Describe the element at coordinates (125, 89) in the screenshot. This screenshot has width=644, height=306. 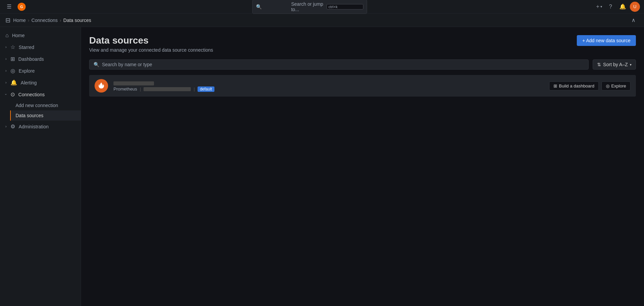
I see `datasource-type: Prometheus` at that location.